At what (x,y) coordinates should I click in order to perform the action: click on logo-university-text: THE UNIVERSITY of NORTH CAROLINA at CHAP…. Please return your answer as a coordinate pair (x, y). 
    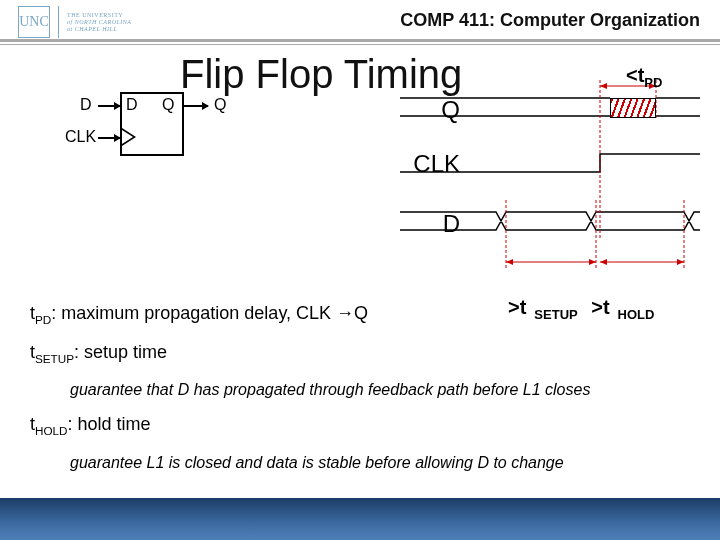
    Looking at the image, I should click on (100, 22).